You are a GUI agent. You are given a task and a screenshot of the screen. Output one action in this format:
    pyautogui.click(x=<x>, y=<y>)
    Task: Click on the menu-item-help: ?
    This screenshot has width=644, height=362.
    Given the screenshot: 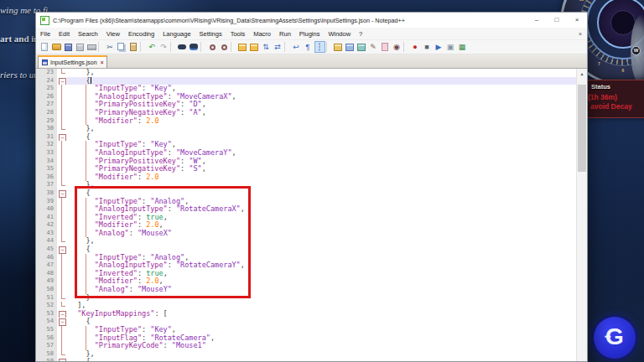 What is the action you would take?
    pyautogui.click(x=361, y=34)
    